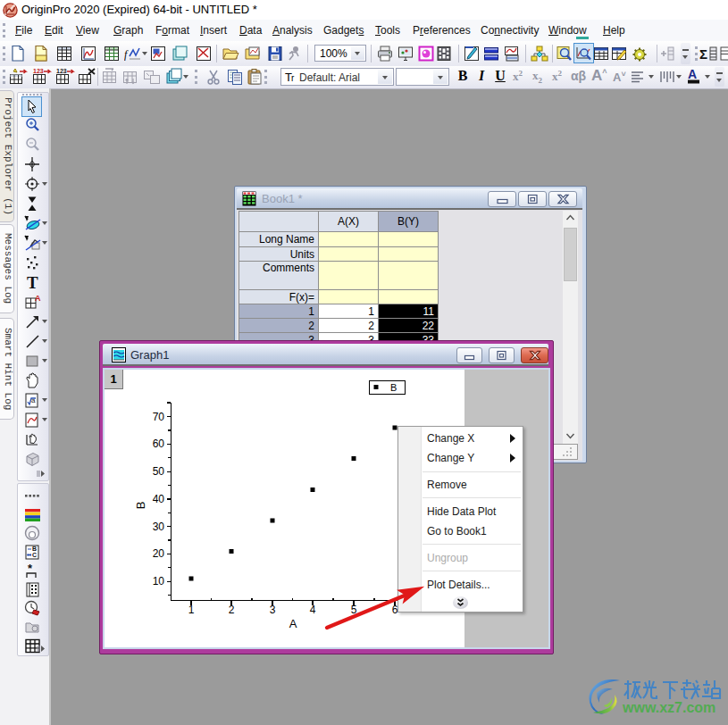  What do you see at coordinates (127, 54) in the screenshot?
I see `svg-text: f` at bounding box center [127, 54].